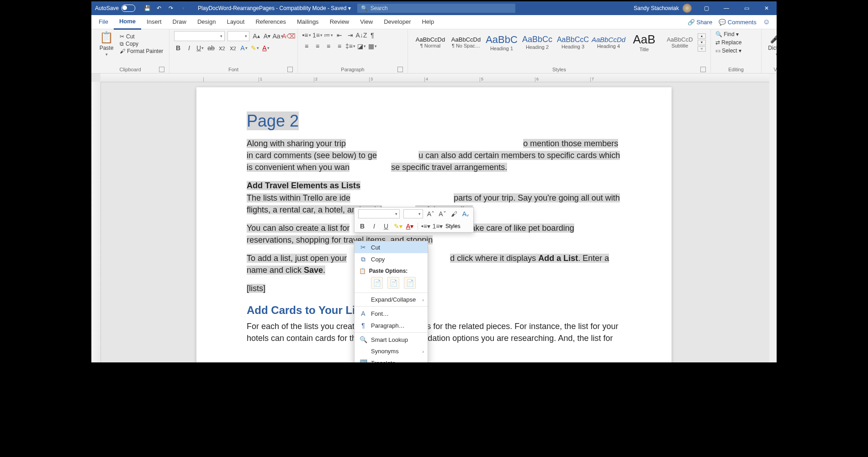 The width and height of the screenshot is (868, 457). Describe the element at coordinates (307, 35) in the screenshot. I see `bullets-icon: •≡▾` at that location.